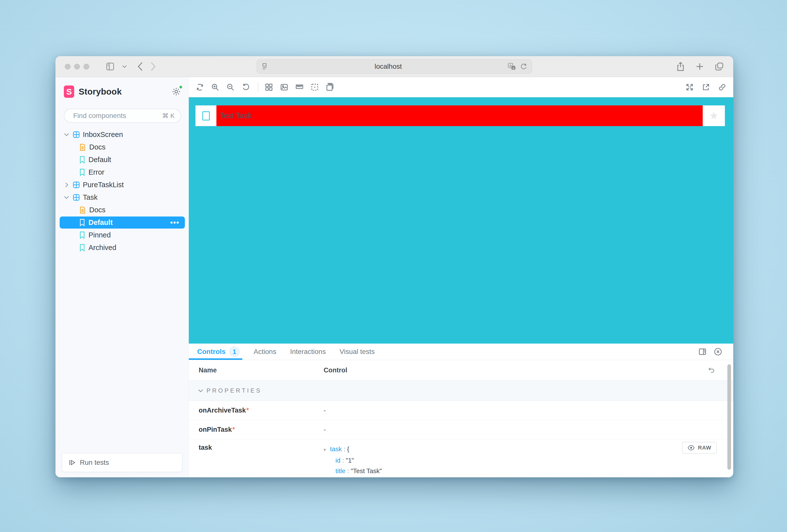 This screenshot has height=532, width=787. I want to click on sidebar-item-task-default-selected: Default •••, so click(122, 223).